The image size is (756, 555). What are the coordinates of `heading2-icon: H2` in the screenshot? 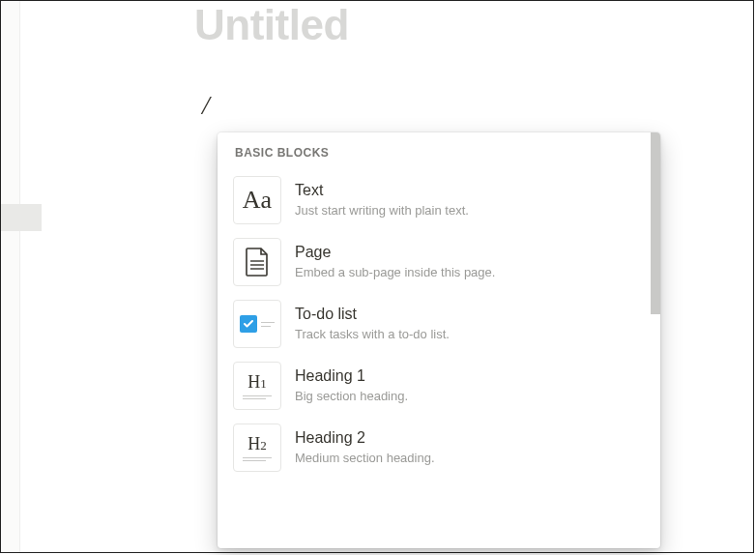 It's located at (257, 448).